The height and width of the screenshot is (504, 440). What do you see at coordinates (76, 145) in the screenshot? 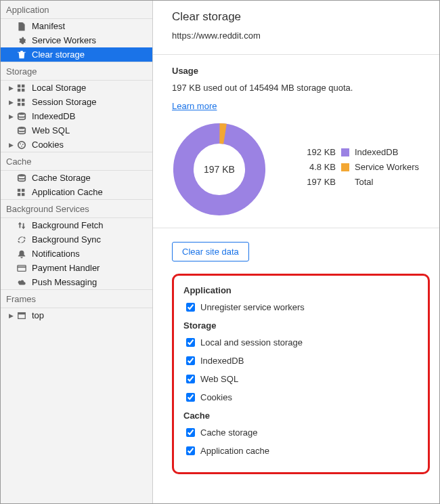
I see `sidebar-item-cookies: ▶Cookies` at bounding box center [76, 145].